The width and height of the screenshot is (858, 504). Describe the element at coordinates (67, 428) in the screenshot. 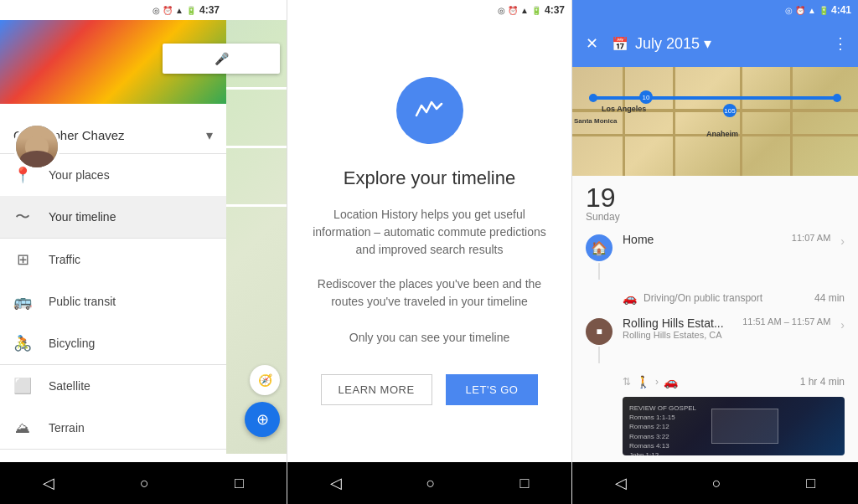

I see `sidebar-item-label: Terrain` at that location.